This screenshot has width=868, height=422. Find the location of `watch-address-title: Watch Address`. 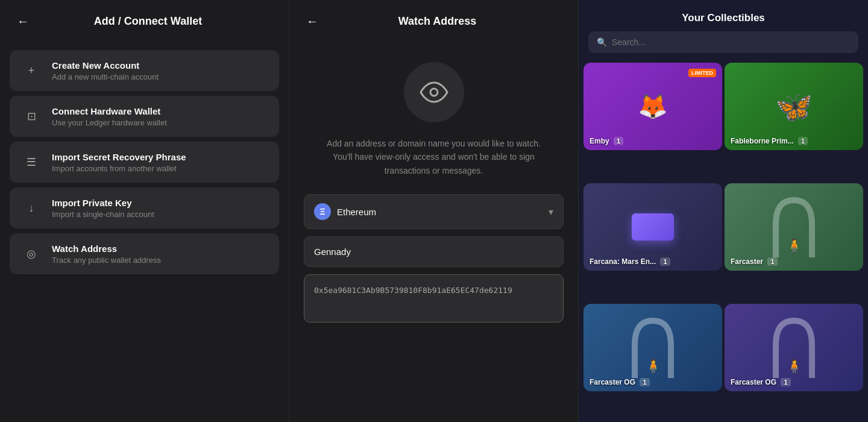

watch-address-title: Watch Address is located at coordinates (106, 248).